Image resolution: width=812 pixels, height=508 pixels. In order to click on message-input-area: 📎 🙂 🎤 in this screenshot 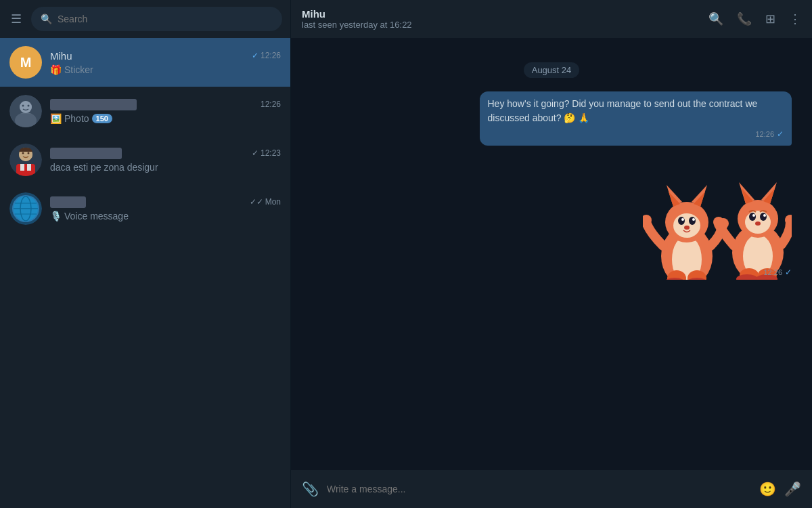, I will do `click(551, 489)`.